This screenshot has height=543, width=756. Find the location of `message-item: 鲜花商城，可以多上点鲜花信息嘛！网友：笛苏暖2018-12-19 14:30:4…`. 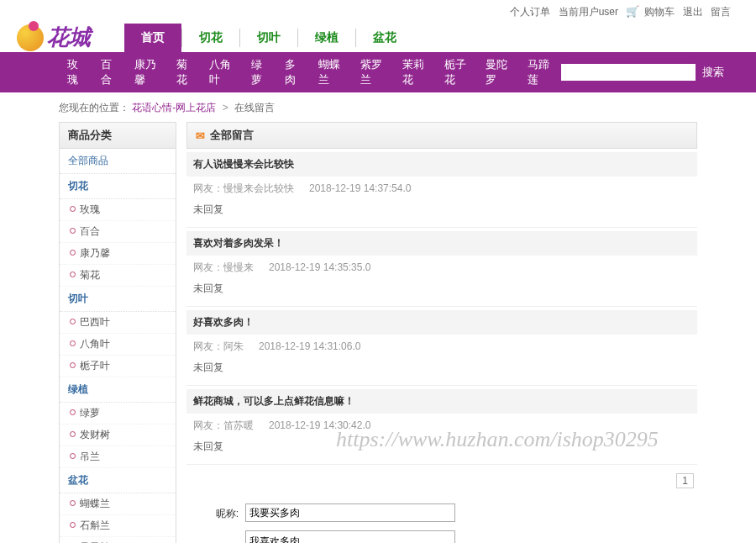

message-item: 鲜花商城，可以多上点鲜花信息嘛！网友：笛苏暖2018-12-19 14:30:4… is located at coordinates (442, 427).